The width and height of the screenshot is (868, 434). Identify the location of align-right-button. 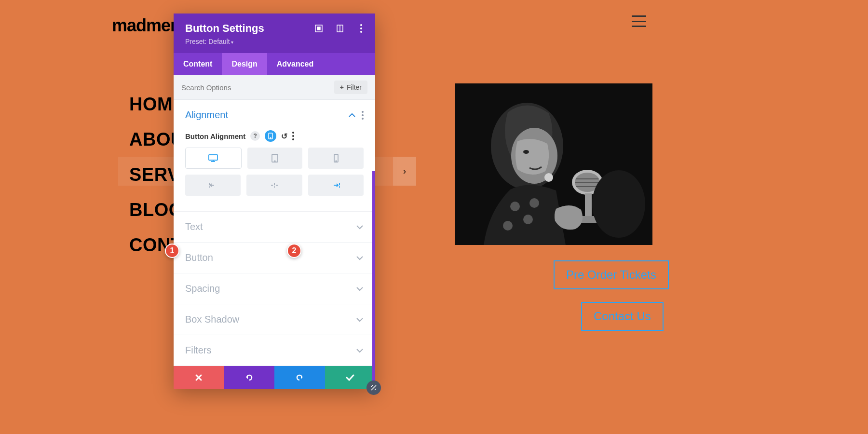
(336, 185).